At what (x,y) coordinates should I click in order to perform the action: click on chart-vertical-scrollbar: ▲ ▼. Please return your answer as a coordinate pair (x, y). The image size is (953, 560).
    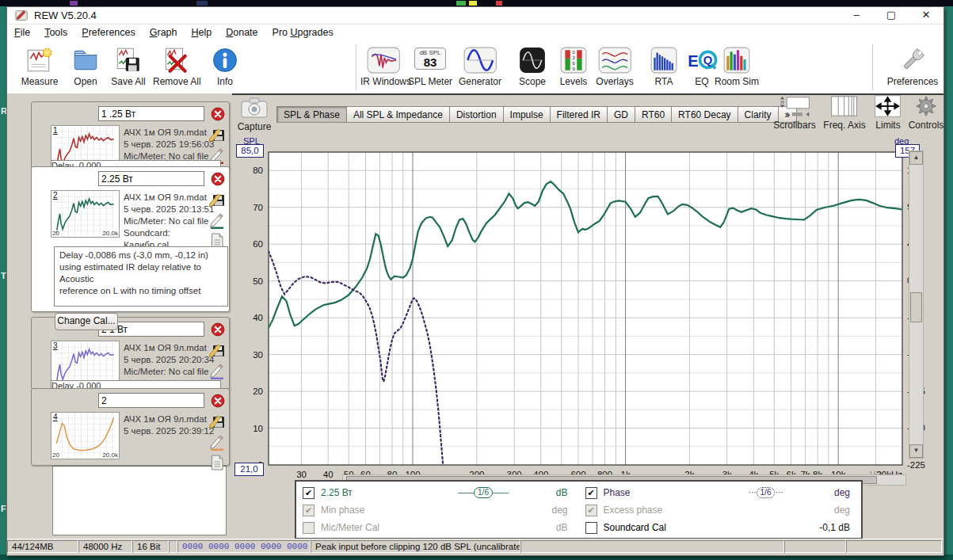
    Looking at the image, I should click on (916, 304).